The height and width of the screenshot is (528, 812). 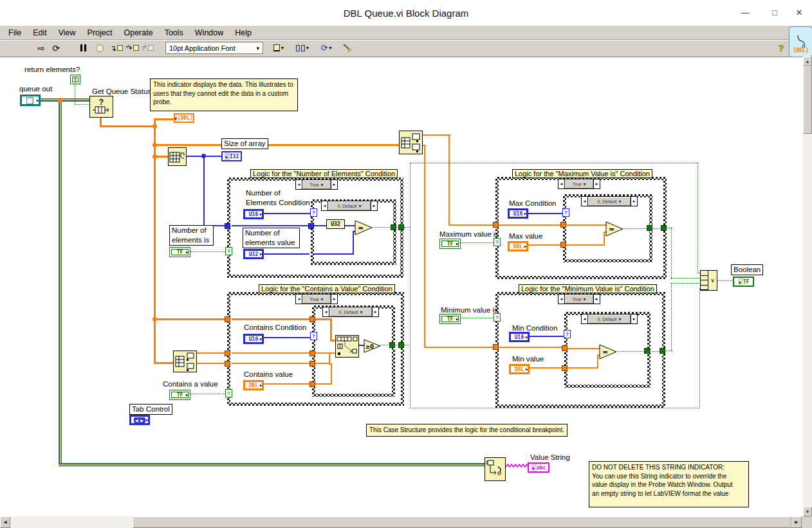 What do you see at coordinates (495, 469) in the screenshot?
I see `probe-string-vi-node` at bounding box center [495, 469].